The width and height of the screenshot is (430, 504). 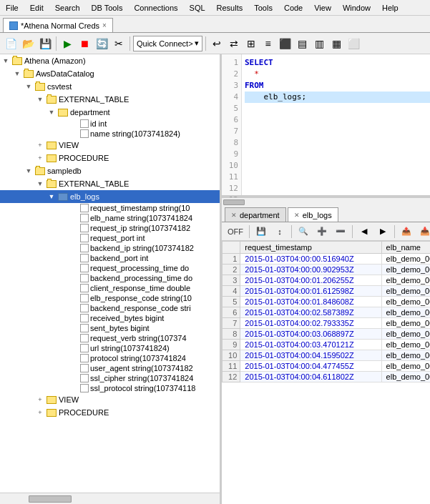 I want to click on tree-field-back-resp-code: backend_response_code stri, so click(x=110, y=308).